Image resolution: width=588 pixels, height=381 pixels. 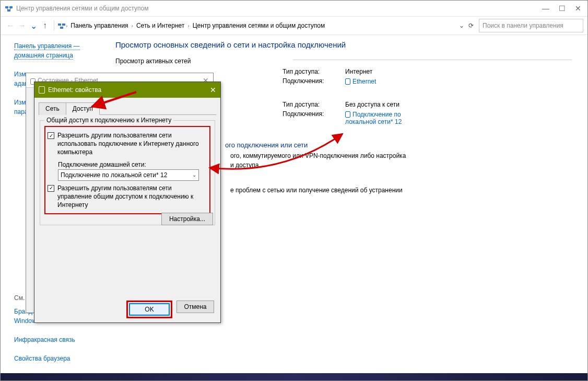 I want to click on chevron-down-icon: ⌄, so click(x=194, y=175).